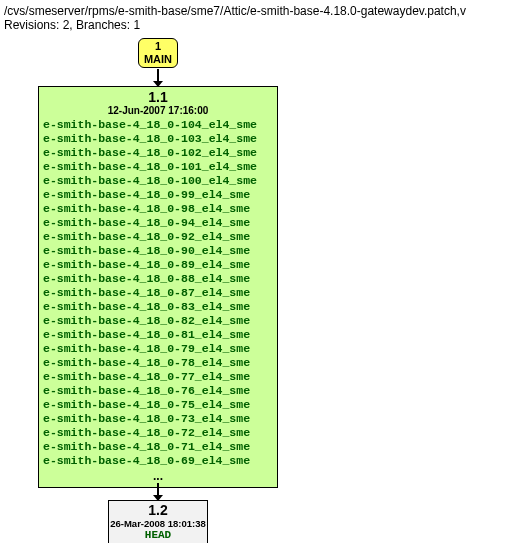 This screenshot has width=512, height=543. What do you see at coordinates (158, 139) in the screenshot?
I see `tag-item: e-smith-base-4_18_0-103_el4_sme` at bounding box center [158, 139].